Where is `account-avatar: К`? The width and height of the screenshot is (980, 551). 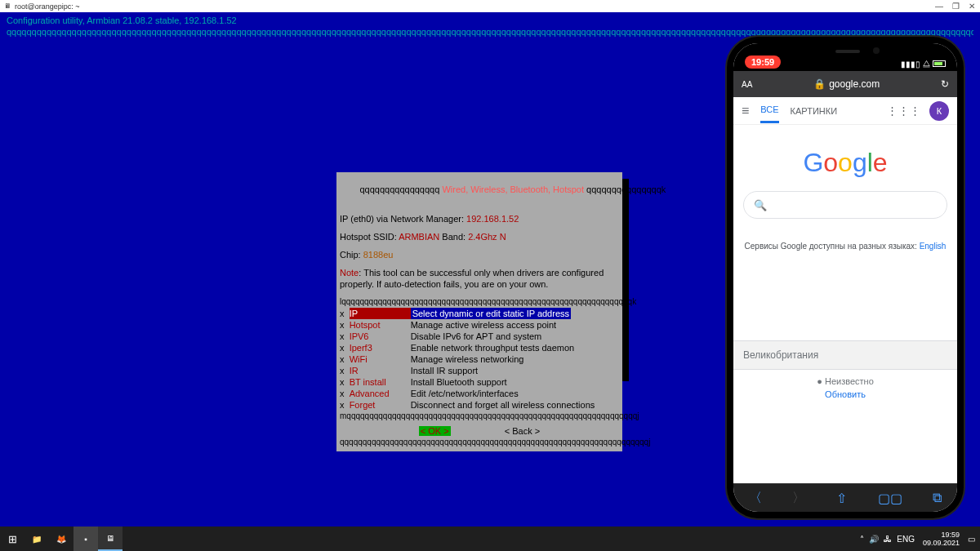 account-avatar: К is located at coordinates (939, 111).